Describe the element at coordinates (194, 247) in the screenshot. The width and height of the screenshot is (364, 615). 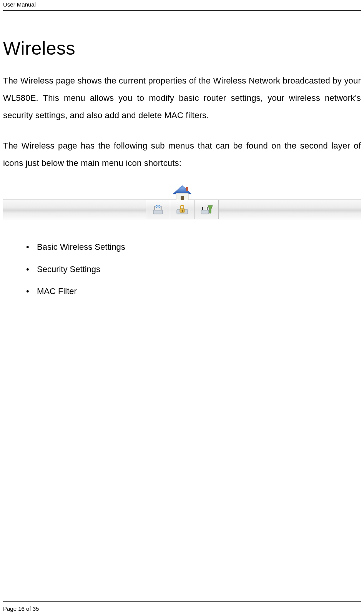
I see `list-item: Basic Wireless Settings` at that location.